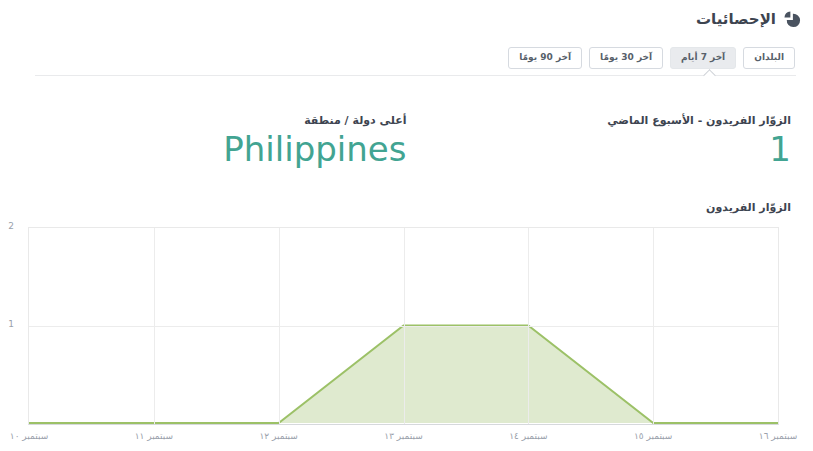 The height and width of the screenshot is (451, 813). What do you see at coordinates (748, 208) in the screenshot?
I see `chart-title: الزوّار الفريدون` at bounding box center [748, 208].